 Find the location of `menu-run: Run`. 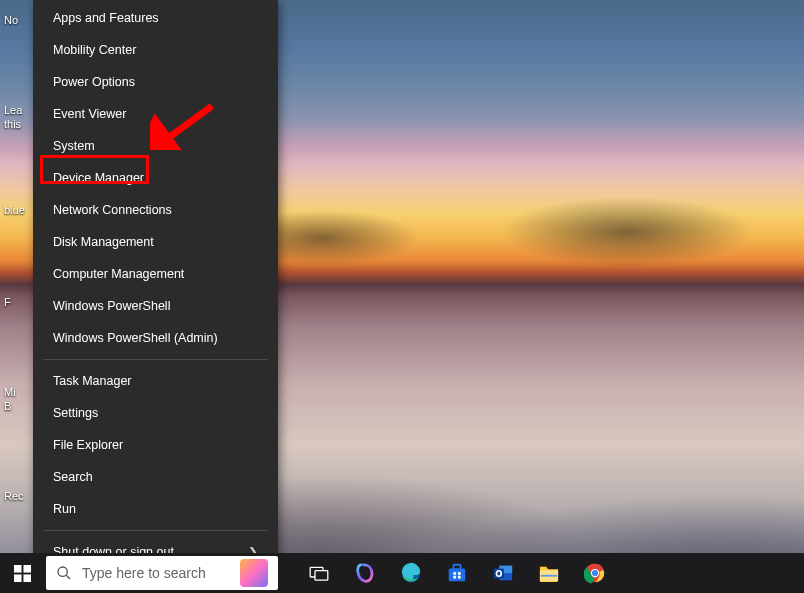

menu-run: Run is located at coordinates (156, 509).